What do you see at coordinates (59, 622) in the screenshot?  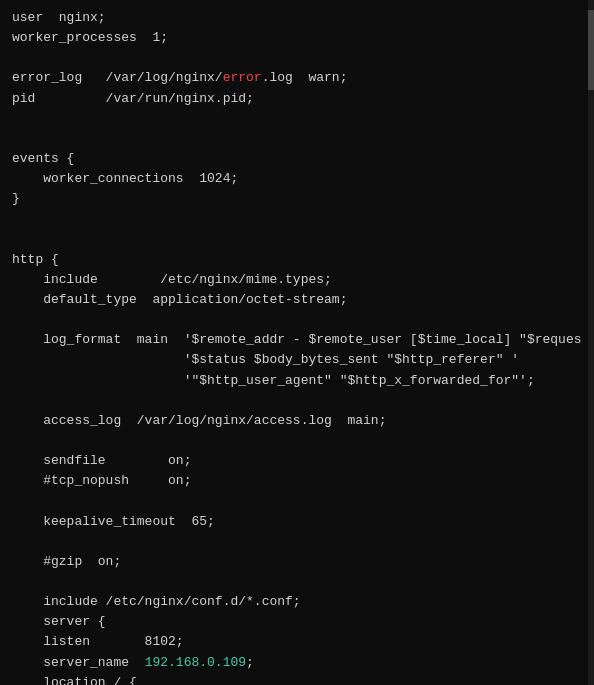 I see `line-text: server {` at bounding box center [59, 622].